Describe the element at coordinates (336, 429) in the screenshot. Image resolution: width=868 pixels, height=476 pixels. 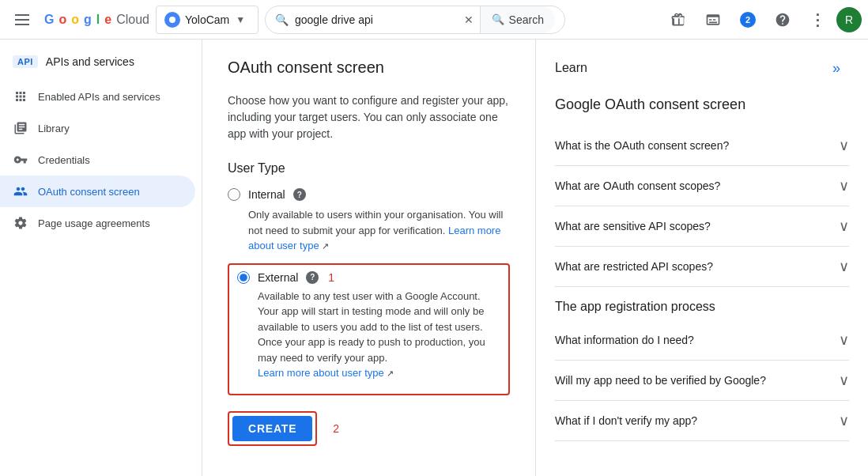
I see `create-step-number: 2` at that location.